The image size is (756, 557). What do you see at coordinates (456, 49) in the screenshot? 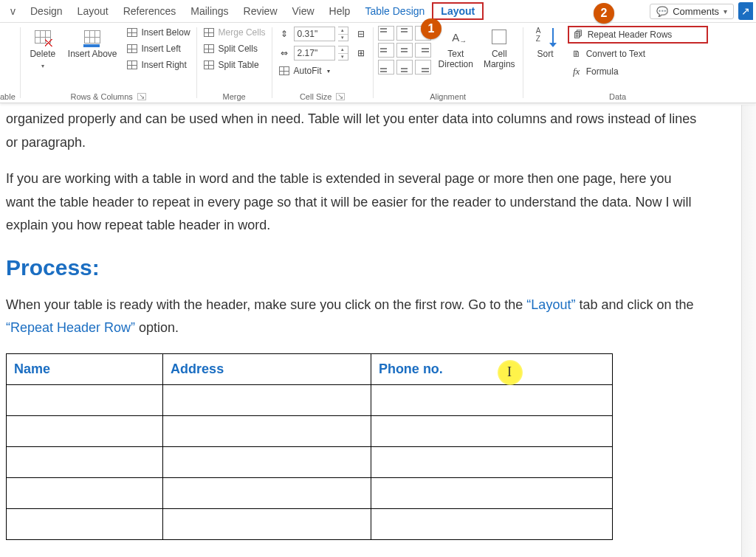
I see `text-direction-button: A→ TextDirection` at bounding box center [456, 49].